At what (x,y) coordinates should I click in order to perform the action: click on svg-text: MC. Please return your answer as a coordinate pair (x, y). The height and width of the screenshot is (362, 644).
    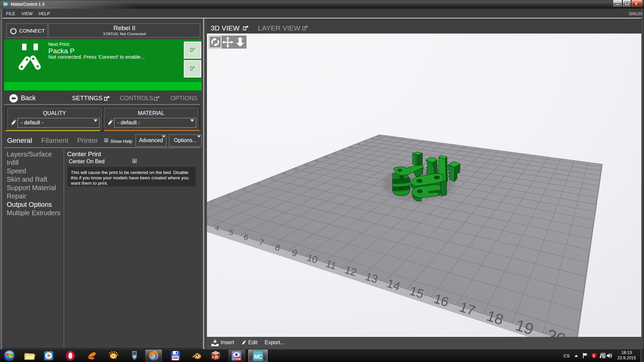
    Looking at the image, I should click on (258, 357).